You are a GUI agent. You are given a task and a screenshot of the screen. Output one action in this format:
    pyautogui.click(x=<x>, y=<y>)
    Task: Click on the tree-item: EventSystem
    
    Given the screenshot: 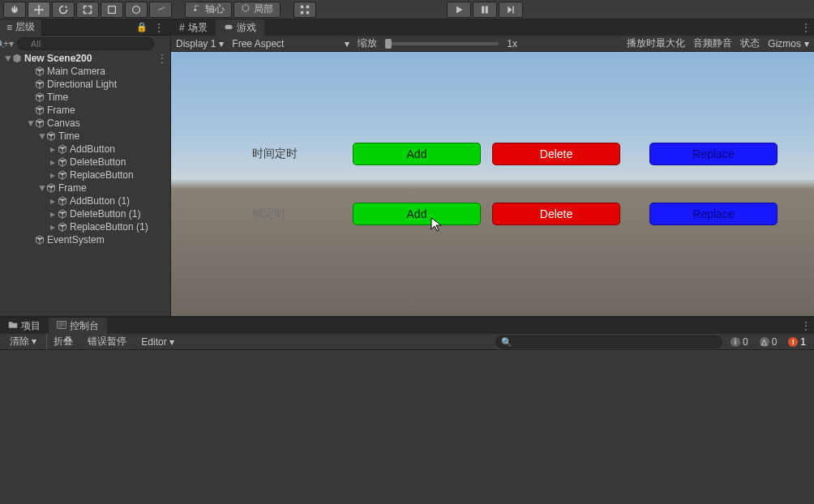 What is the action you would take?
    pyautogui.click(x=85, y=240)
    